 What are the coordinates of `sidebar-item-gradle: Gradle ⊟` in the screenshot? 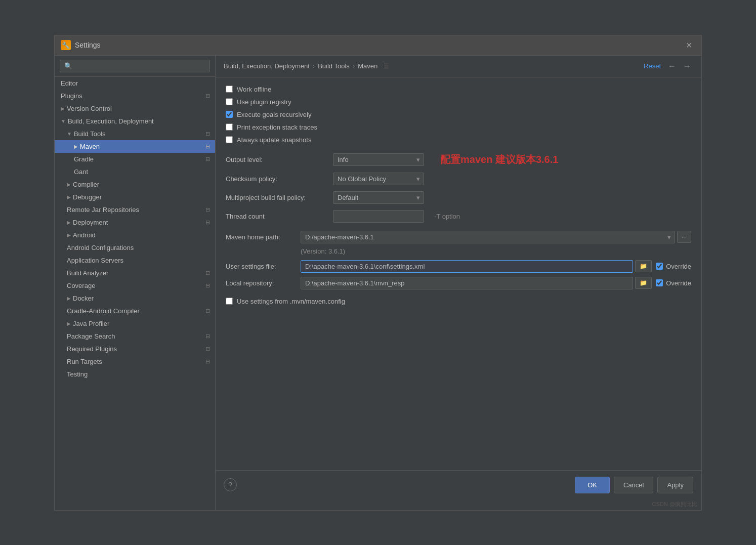 It's located at (135, 159).